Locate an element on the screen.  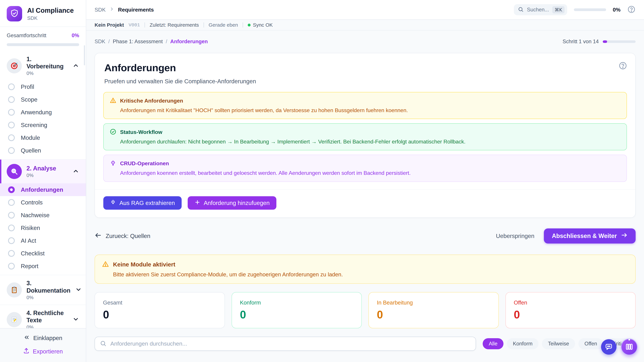
app-subtitle: SDK is located at coordinates (50, 18).